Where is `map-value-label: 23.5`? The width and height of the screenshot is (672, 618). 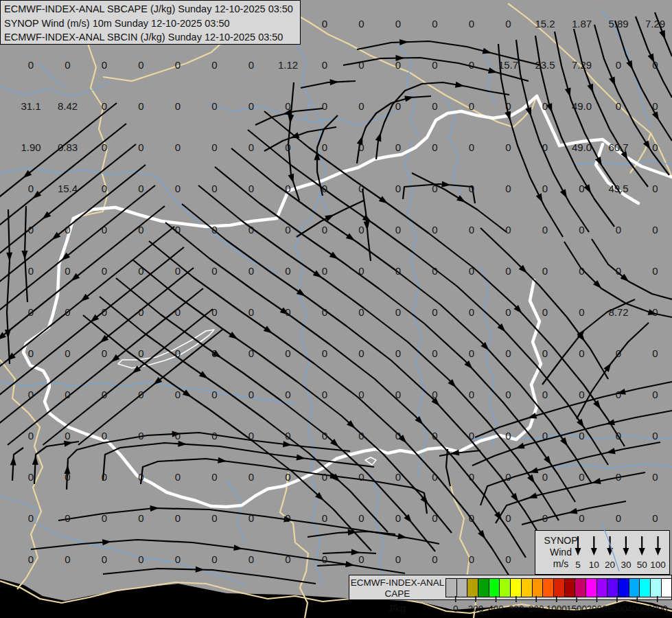 map-value-label: 23.5 is located at coordinates (545, 65).